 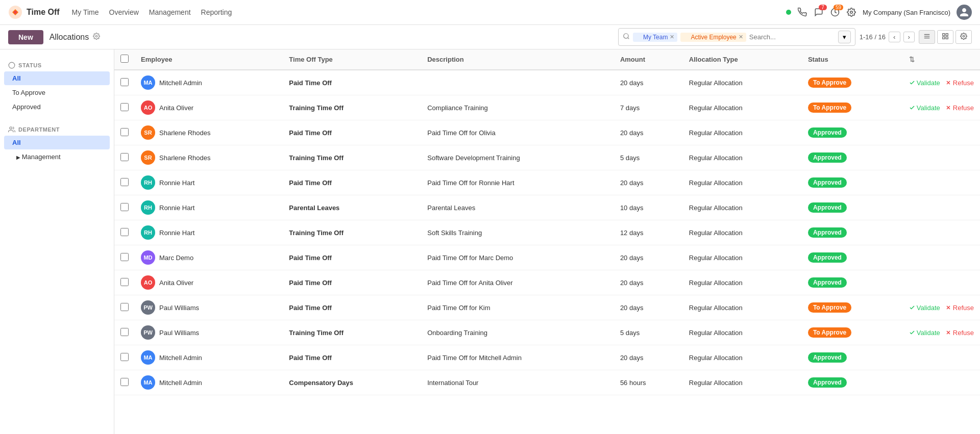 I want to click on row-status: To Approve, so click(x=852, y=108).